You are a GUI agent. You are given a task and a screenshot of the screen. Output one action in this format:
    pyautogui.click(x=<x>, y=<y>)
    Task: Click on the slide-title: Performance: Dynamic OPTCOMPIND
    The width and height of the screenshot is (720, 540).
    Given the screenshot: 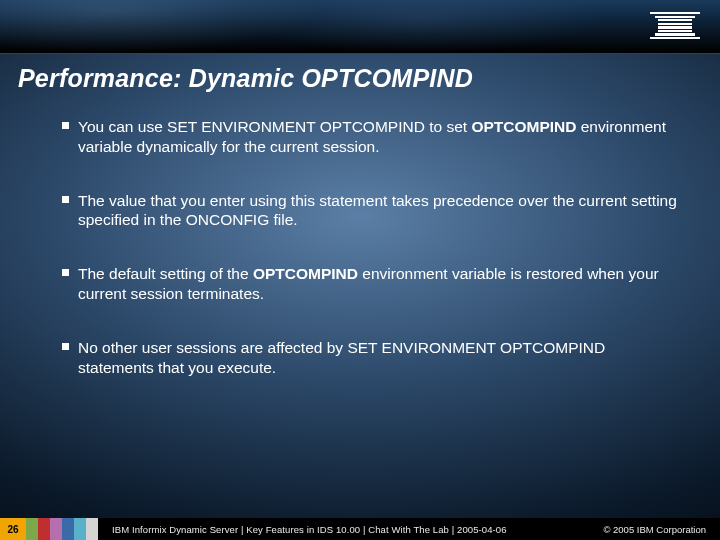 What is the action you would take?
    pyautogui.click(x=360, y=76)
    